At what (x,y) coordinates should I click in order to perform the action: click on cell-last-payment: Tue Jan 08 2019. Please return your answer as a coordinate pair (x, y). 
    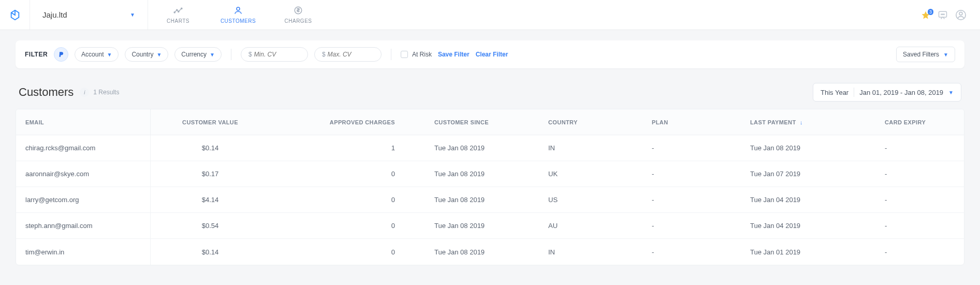
    Looking at the image, I should click on (808, 148).